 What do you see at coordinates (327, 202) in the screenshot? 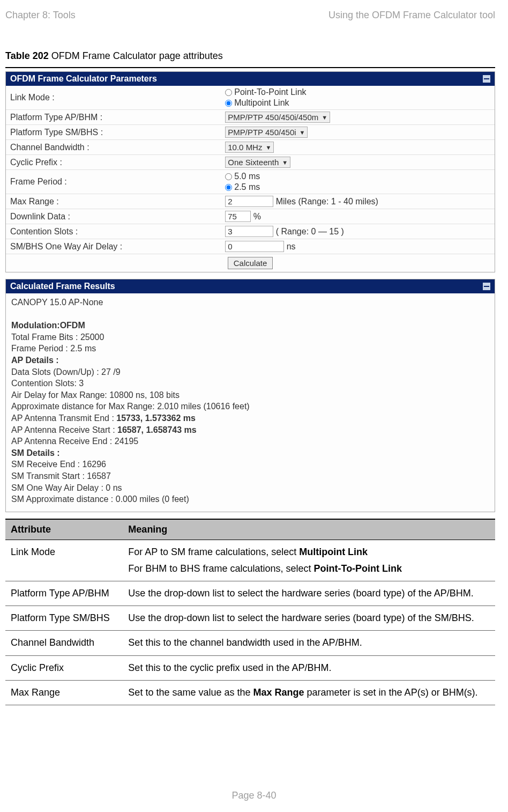
I see `max-range-units: Miles (Range: 1 - 40 miles)` at bounding box center [327, 202].